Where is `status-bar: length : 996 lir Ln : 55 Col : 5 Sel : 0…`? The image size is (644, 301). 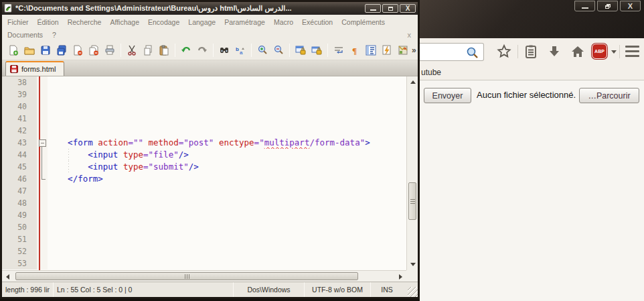
status-bar: length : 996 lir Ln : 55 Col : 5 Sel : 0… is located at coordinates (210, 290).